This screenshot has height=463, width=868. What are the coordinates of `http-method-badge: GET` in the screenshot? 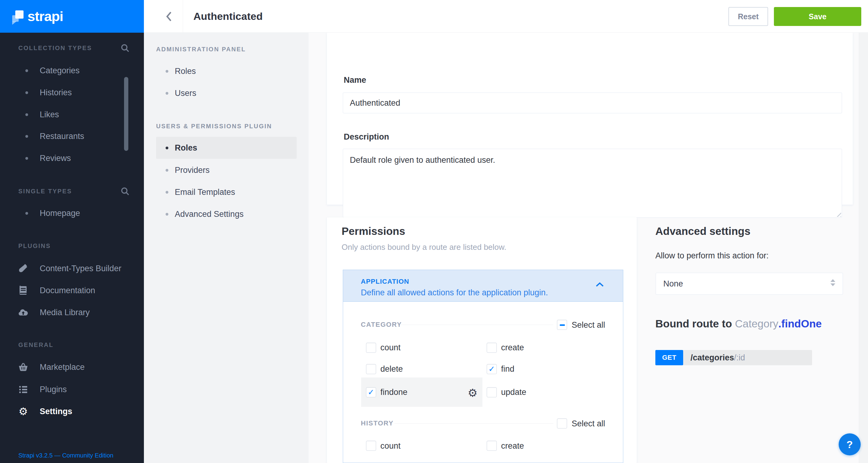 It's located at (669, 358).